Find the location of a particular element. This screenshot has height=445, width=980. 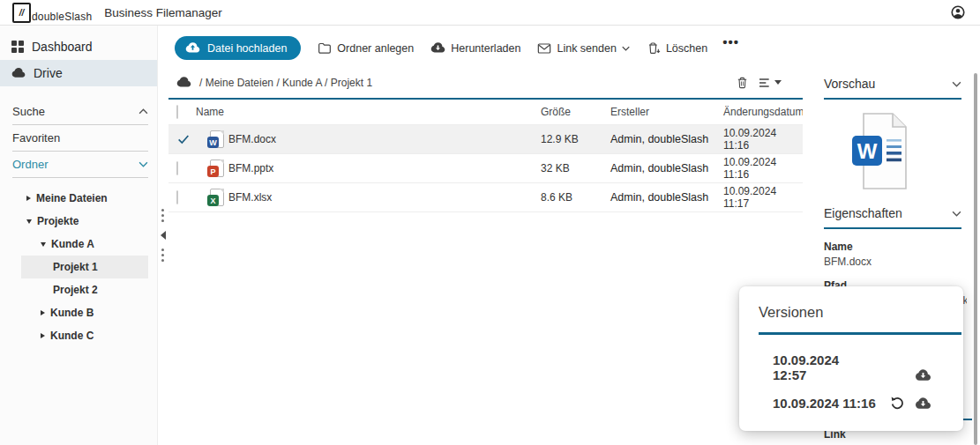

version-actions is located at coordinates (923, 375).